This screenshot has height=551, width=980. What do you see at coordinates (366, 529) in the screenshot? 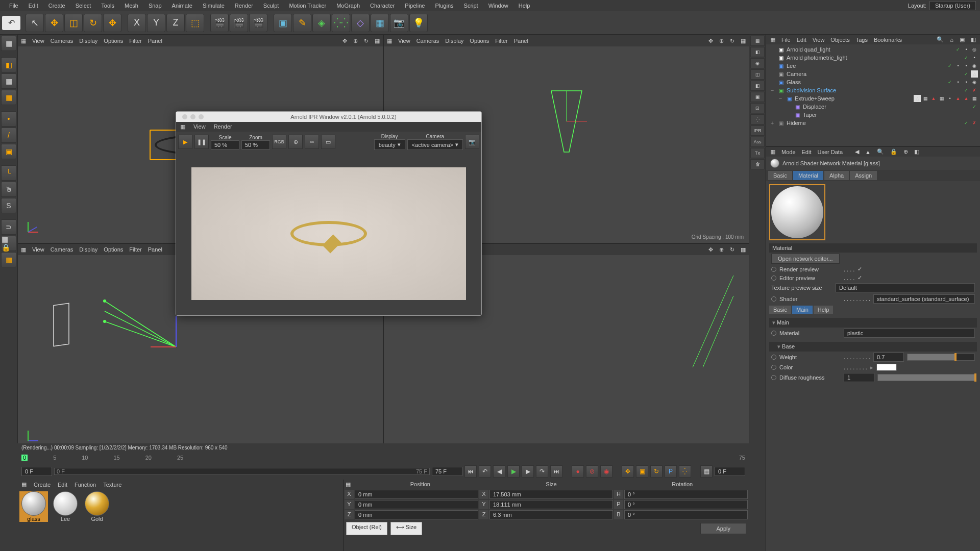
I see `coord-mode-dropdown: Object (Rel)` at bounding box center [366, 529].